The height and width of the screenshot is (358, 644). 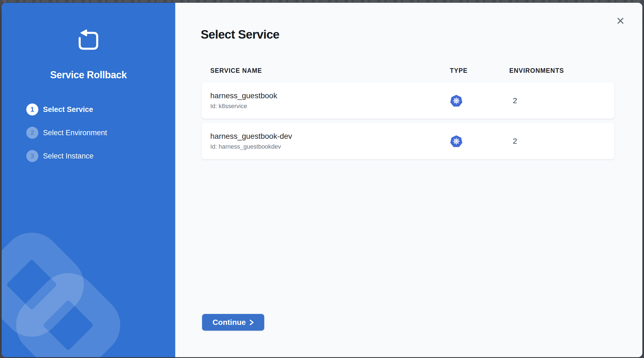 I want to click on step-label: Select Environment, so click(x=75, y=133).